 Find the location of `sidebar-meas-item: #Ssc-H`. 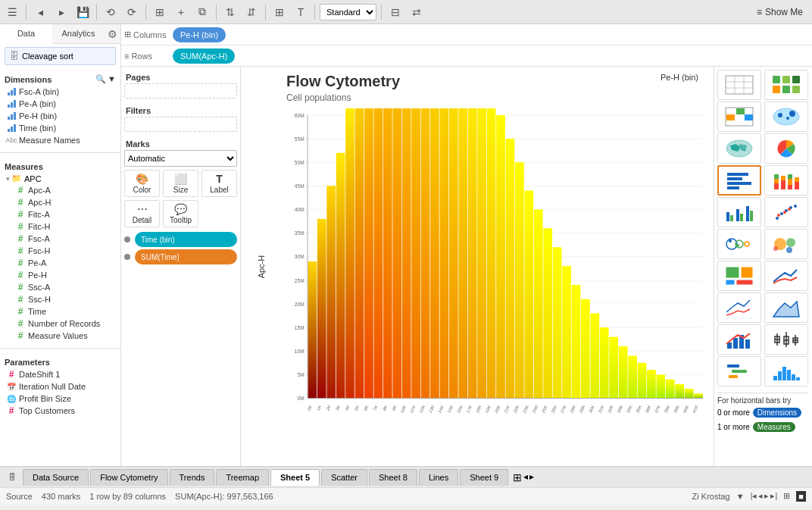

sidebar-meas-item: #Ssc-H is located at coordinates (65, 299).